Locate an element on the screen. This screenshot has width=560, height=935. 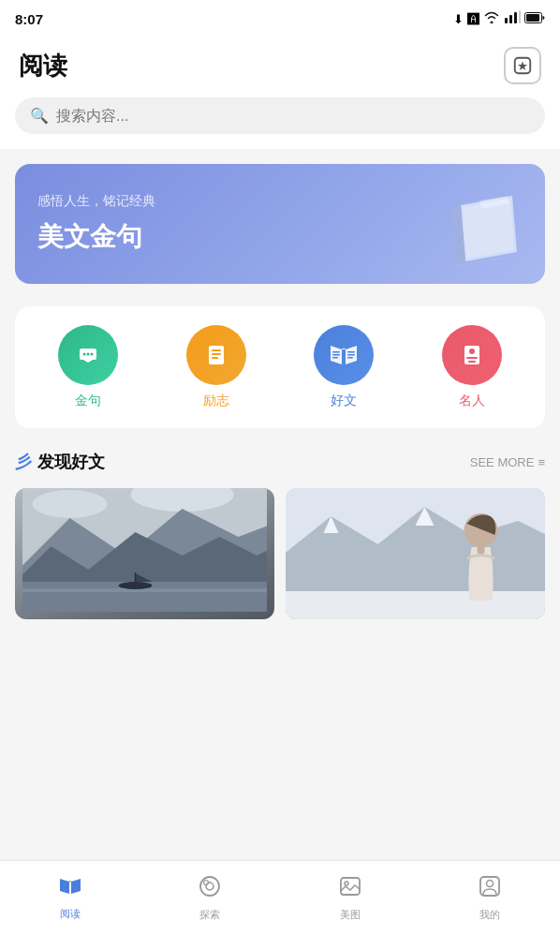
juju-icon is located at coordinates (88, 355).